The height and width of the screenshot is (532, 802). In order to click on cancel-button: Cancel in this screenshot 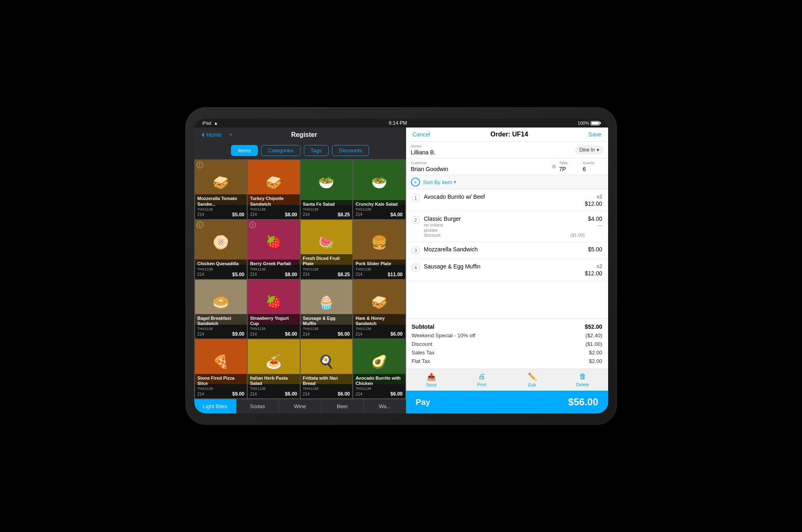, I will do `click(422, 134)`.